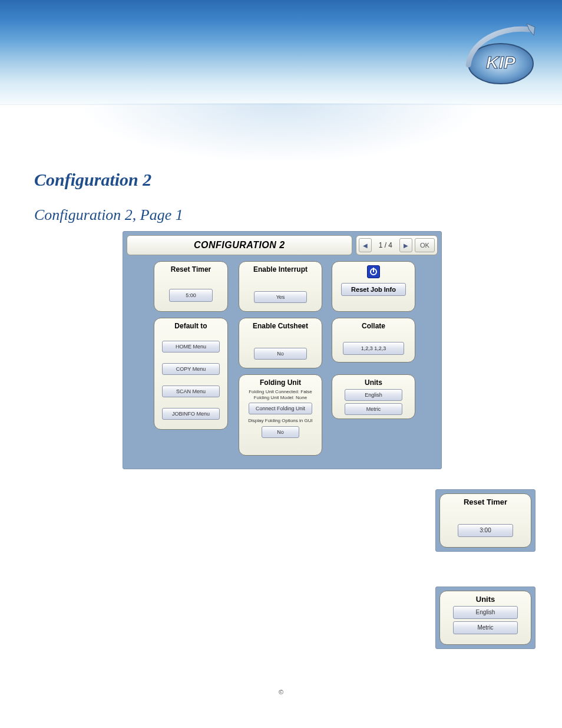 This screenshot has height=728, width=562. What do you see at coordinates (406, 245) in the screenshot?
I see `pager-next-button: ▶` at bounding box center [406, 245].